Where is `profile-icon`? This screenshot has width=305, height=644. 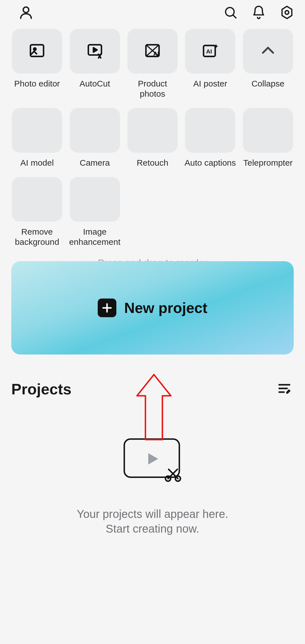
profile-icon is located at coordinates (26, 13).